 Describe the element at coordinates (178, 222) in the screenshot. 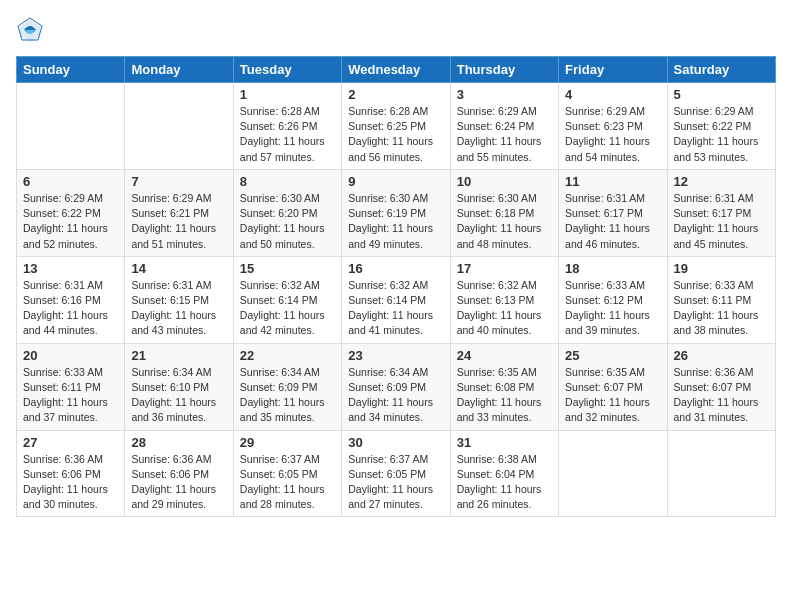

I see `day-info: Sunrise: 6:29 AM Sunset: 6:21 PM Dayligh…` at that location.